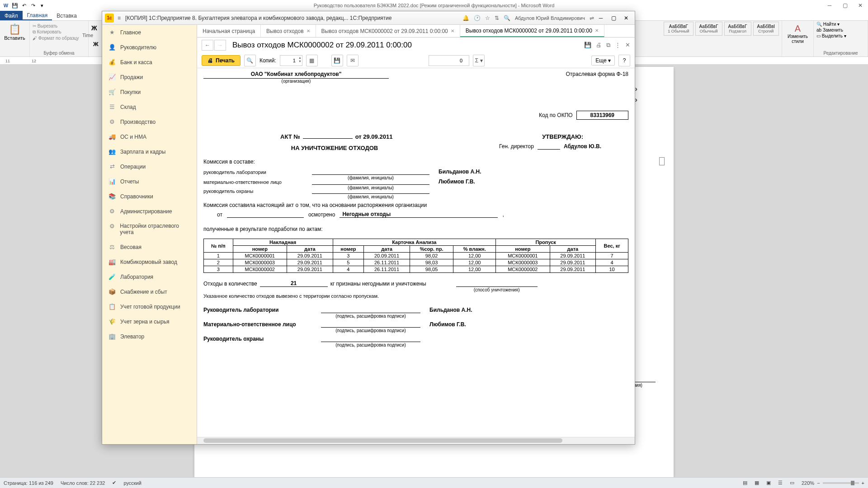  I want to click on sidebar-item: ☰Склад, so click(149, 107).